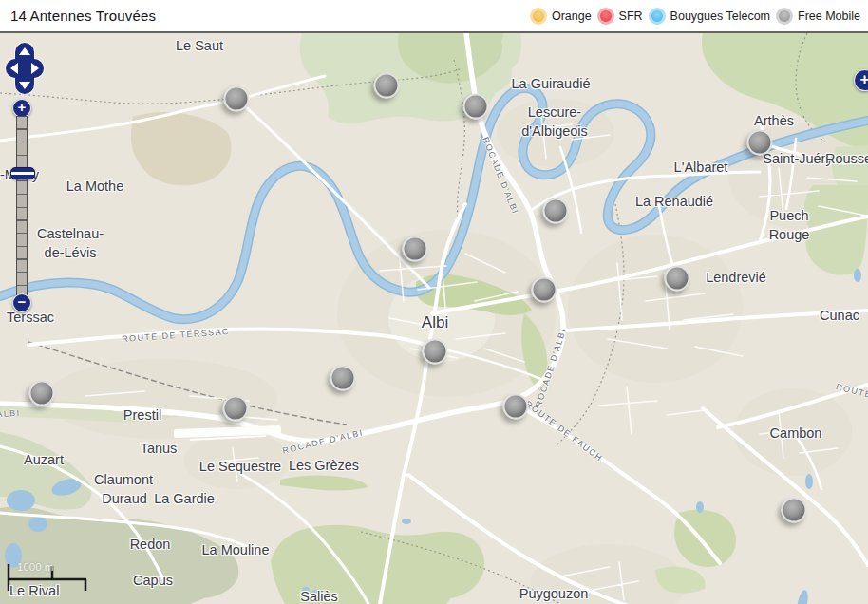 This screenshot has height=604, width=868. I want to click on zoom-in-button: +, so click(22, 108).